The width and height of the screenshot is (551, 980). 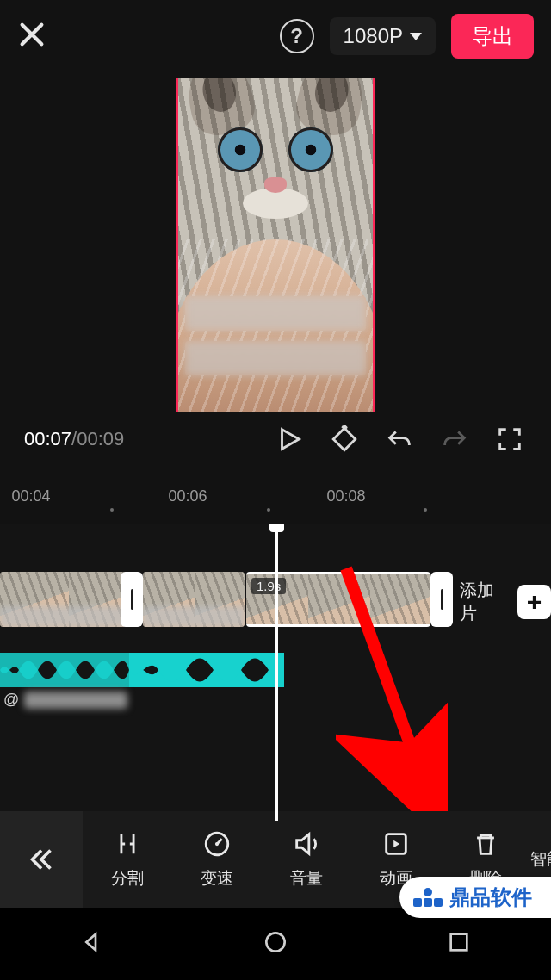 I want to click on resolution-selector: 1080P, so click(x=382, y=36).